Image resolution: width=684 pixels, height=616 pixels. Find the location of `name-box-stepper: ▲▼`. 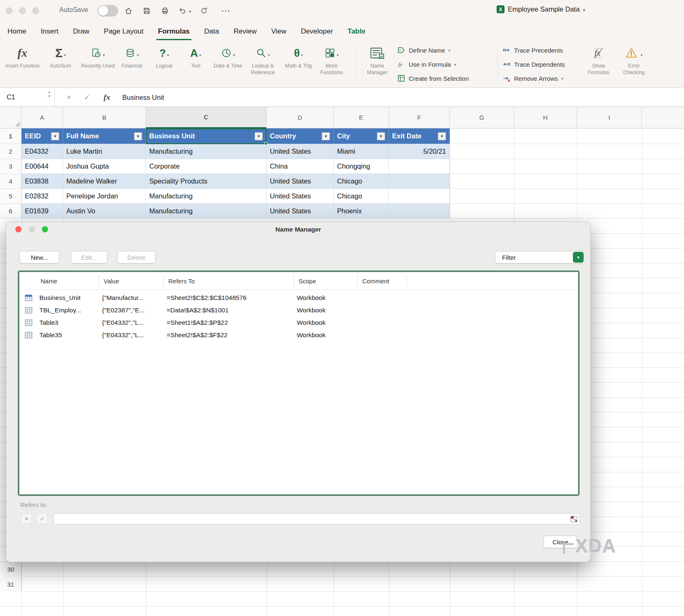

name-box-stepper: ▲▼ is located at coordinates (49, 94).